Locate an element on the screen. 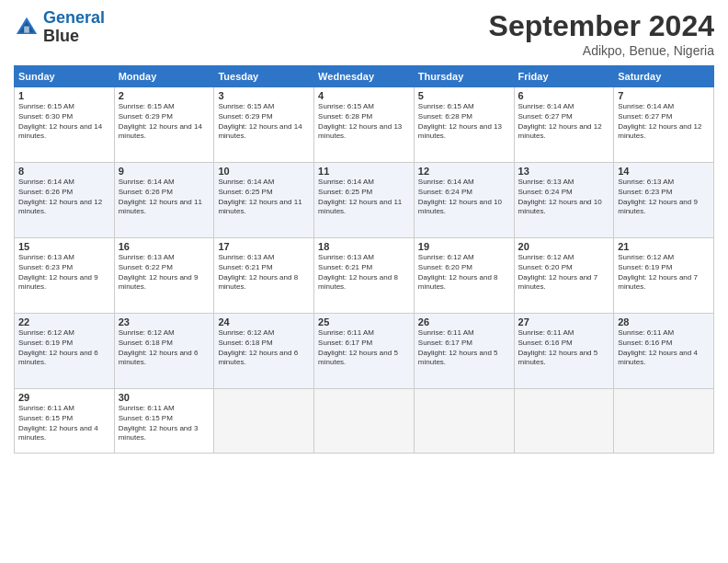 The image size is (728, 563). calendar-cell: 6Sunrise: 6:14 AMSunset: 6:27 PMDaylight… is located at coordinates (564, 125).